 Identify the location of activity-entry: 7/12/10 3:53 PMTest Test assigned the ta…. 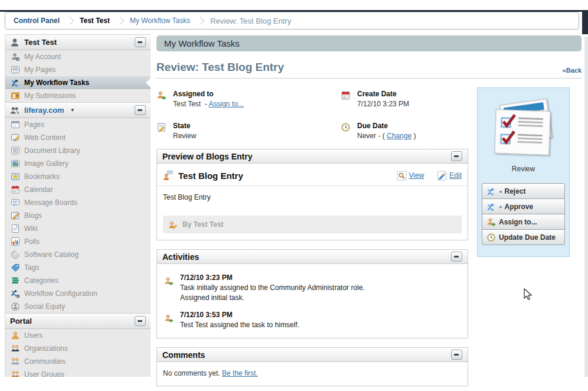
(312, 320).